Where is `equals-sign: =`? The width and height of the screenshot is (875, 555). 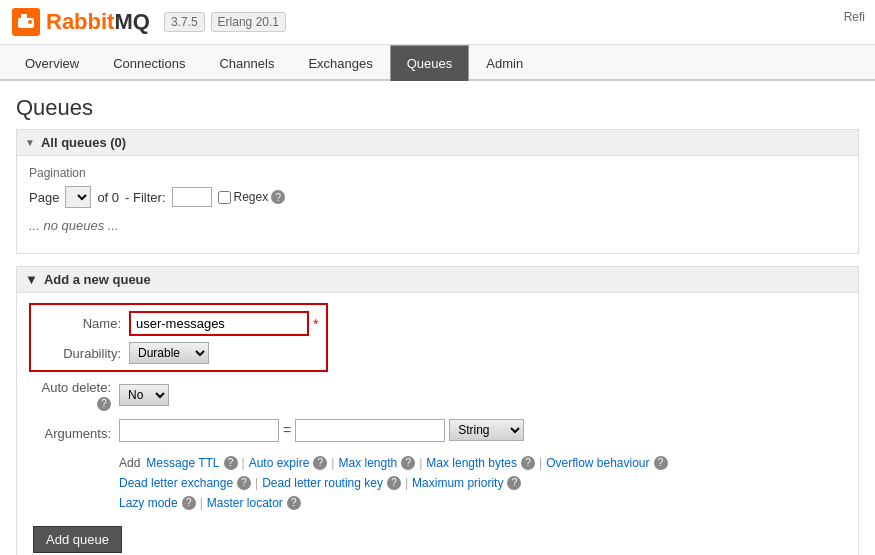 equals-sign: = is located at coordinates (287, 430).